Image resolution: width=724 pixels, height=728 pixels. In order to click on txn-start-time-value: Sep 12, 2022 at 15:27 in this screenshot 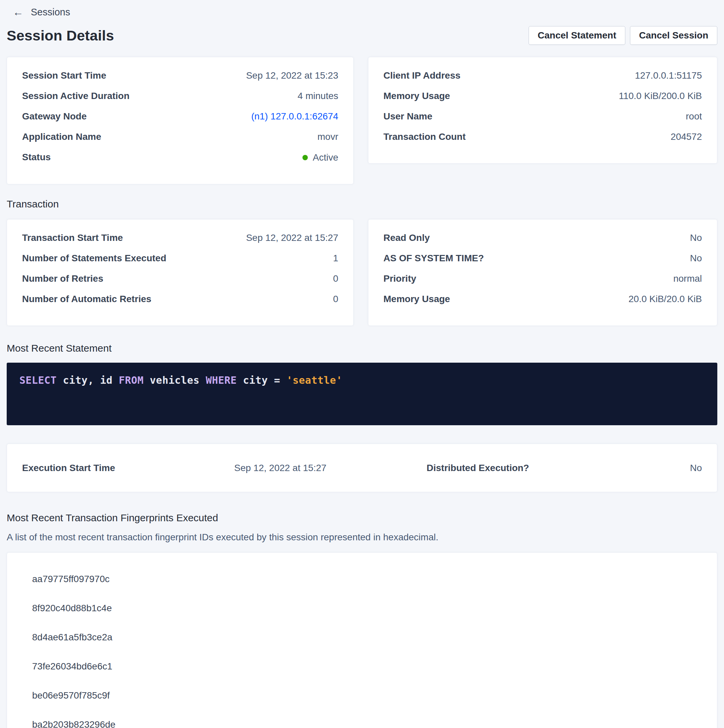, I will do `click(292, 238)`.